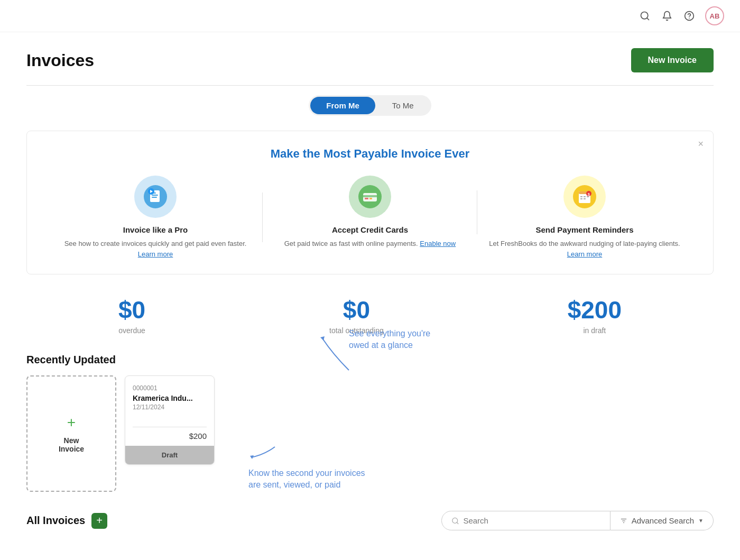 This screenshot has width=740, height=560. Describe the element at coordinates (390, 339) in the screenshot. I see `annotation-owed-text: See everything you'reowed at a glance` at that location.